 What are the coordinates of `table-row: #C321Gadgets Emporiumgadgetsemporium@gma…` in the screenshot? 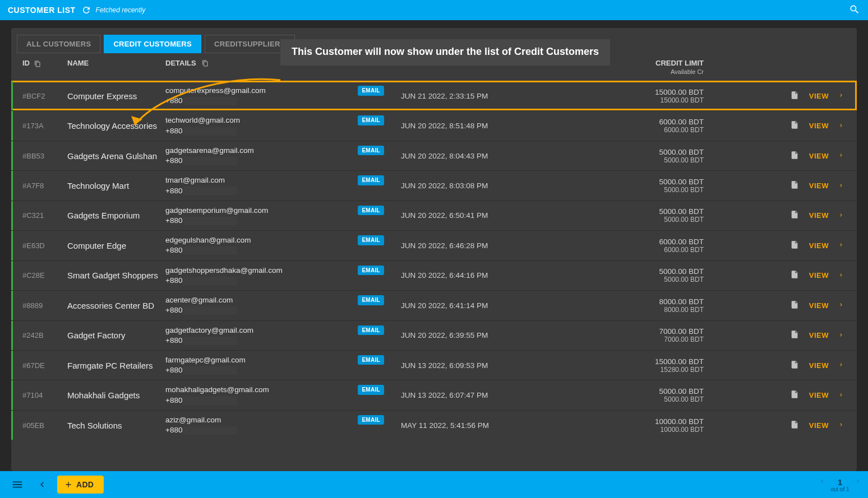 It's located at (434, 215).